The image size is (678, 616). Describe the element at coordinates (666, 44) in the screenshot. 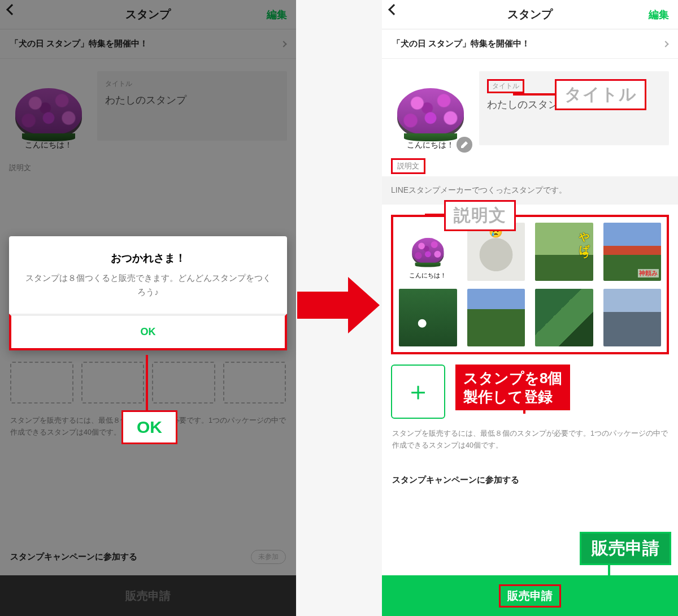

I see `chevron-right-icon` at that location.